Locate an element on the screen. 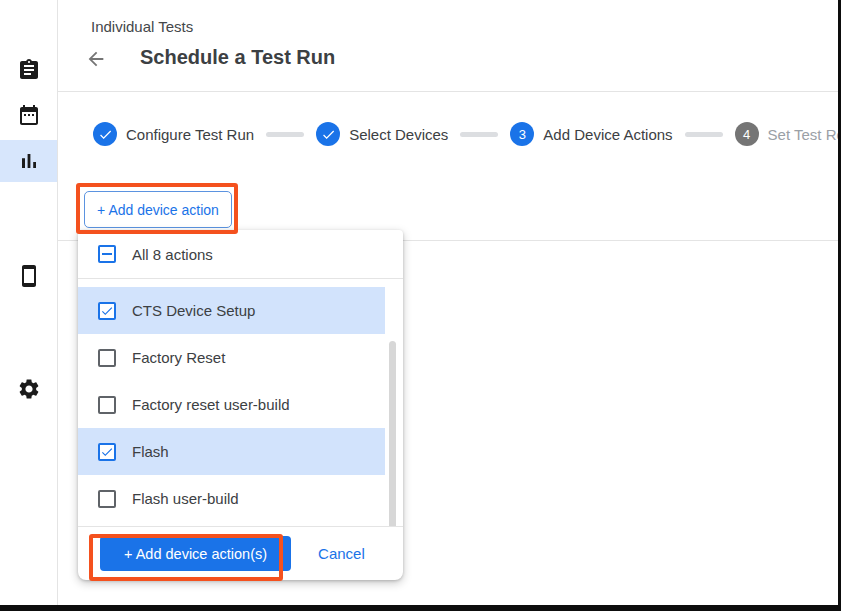 Image resolution: width=841 pixels, height=611 pixels. option-label: CTS Device Setup is located at coordinates (194, 310).